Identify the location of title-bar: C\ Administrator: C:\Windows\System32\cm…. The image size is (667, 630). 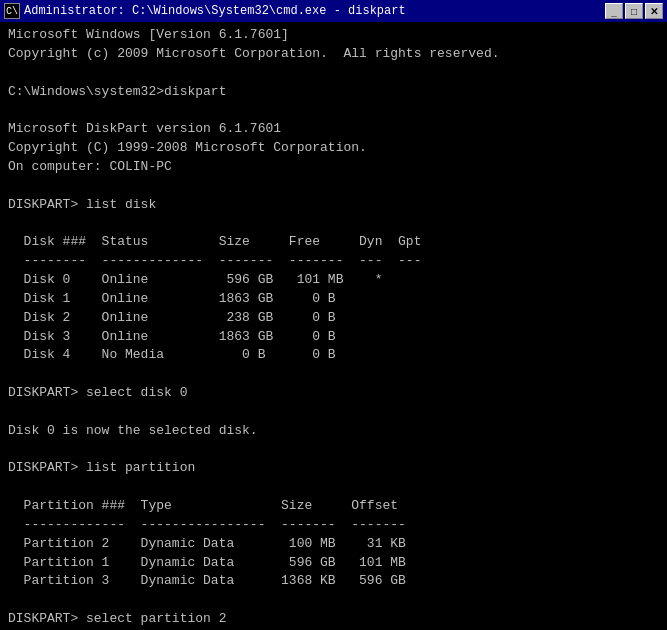
(334, 11).